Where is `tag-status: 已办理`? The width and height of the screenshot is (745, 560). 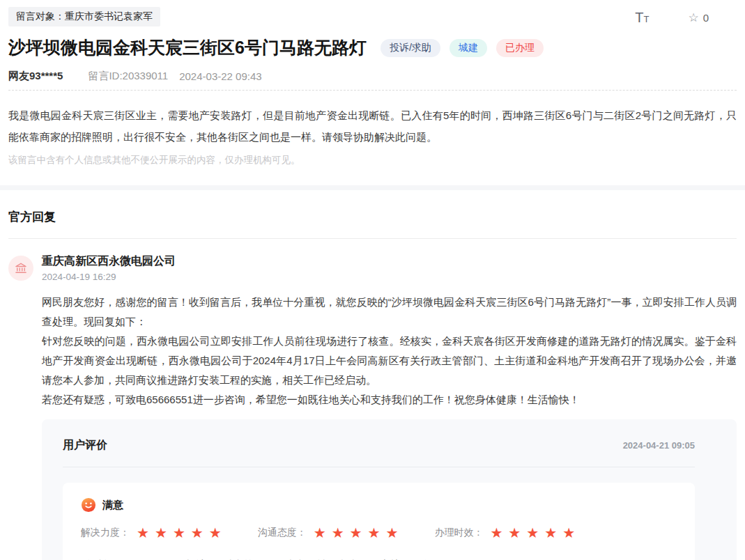 tag-status: 已办理 is located at coordinates (520, 48).